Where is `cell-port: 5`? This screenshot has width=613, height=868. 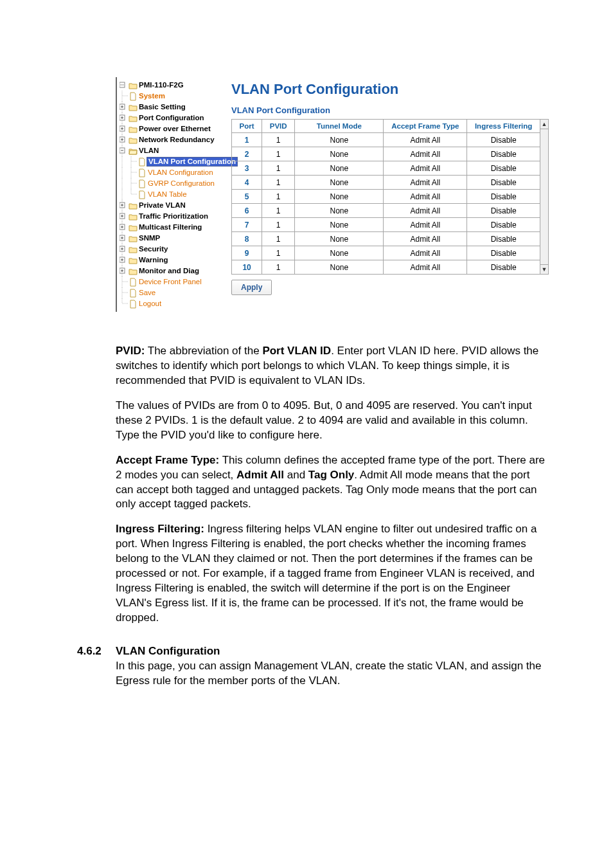 cell-port: 5 is located at coordinates (247, 197).